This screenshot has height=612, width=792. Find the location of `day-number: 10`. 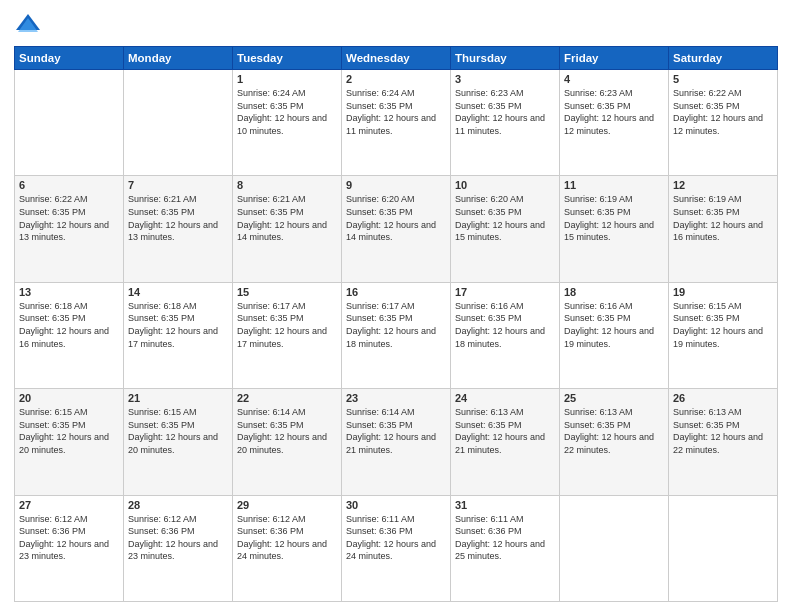

day-number: 10 is located at coordinates (505, 185).